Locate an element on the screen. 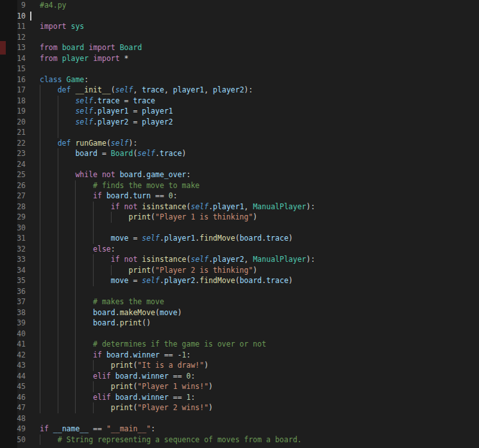 The image size is (479, 448). code-line-text: board.makeMove(move) is located at coordinates (104, 313).